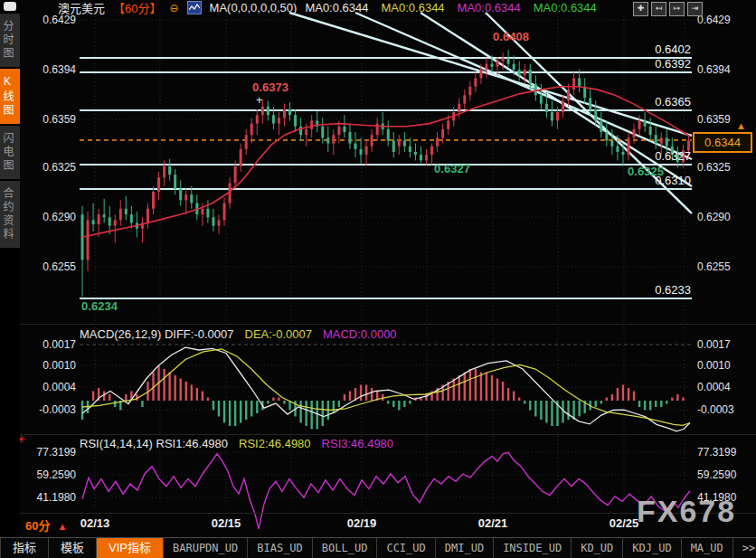 The image size is (756, 558). I want to click on price-annotation: 0.6234, so click(99, 306).